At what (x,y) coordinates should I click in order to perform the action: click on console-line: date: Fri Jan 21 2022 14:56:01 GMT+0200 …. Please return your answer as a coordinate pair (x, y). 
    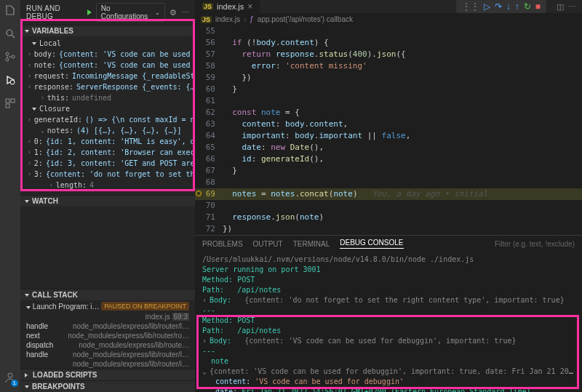
    Looking at the image, I should click on (388, 390).